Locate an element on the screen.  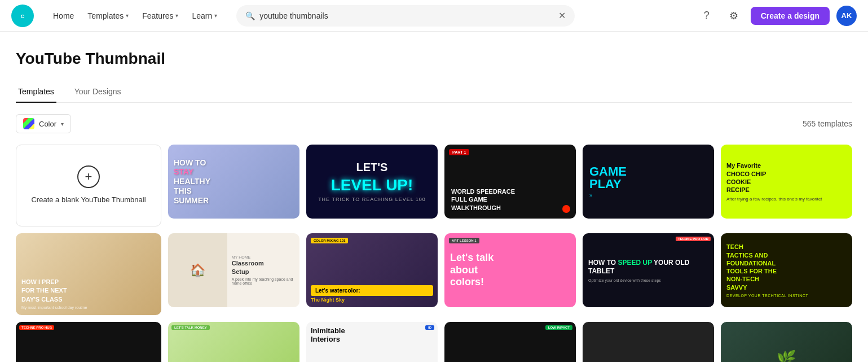
search-icon: 🔍 is located at coordinates (250, 16).